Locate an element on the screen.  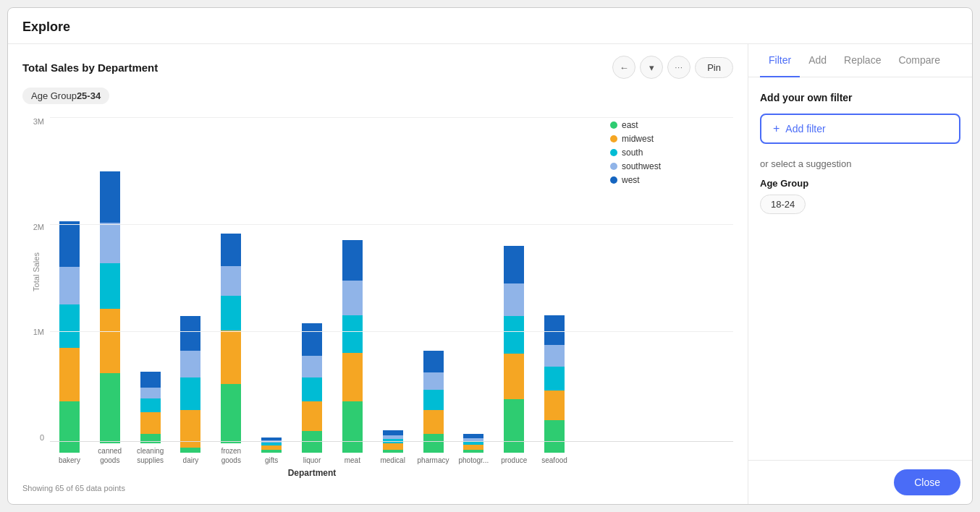
legend-west: west is located at coordinates (635, 180).